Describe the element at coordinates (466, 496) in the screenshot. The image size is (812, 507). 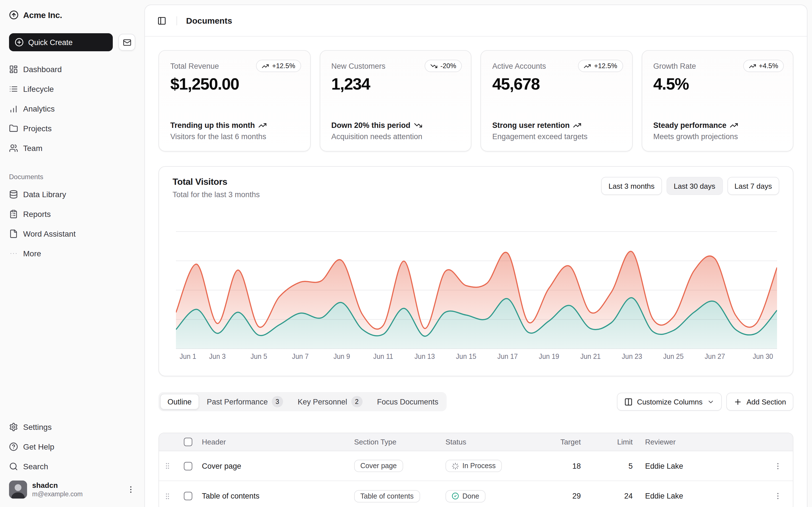
I see `status-badge: Done` at that location.